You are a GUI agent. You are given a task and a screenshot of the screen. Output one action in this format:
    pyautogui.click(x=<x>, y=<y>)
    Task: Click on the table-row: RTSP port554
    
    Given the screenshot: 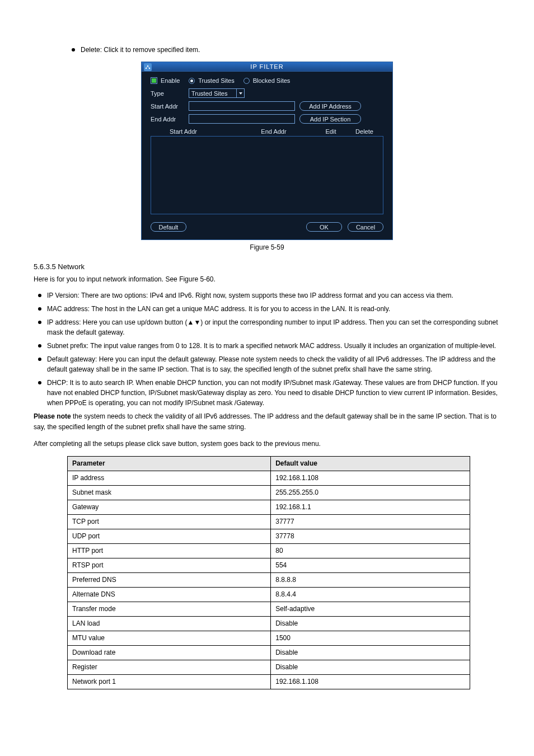 What is the action you would take?
    pyautogui.click(x=269, y=565)
    